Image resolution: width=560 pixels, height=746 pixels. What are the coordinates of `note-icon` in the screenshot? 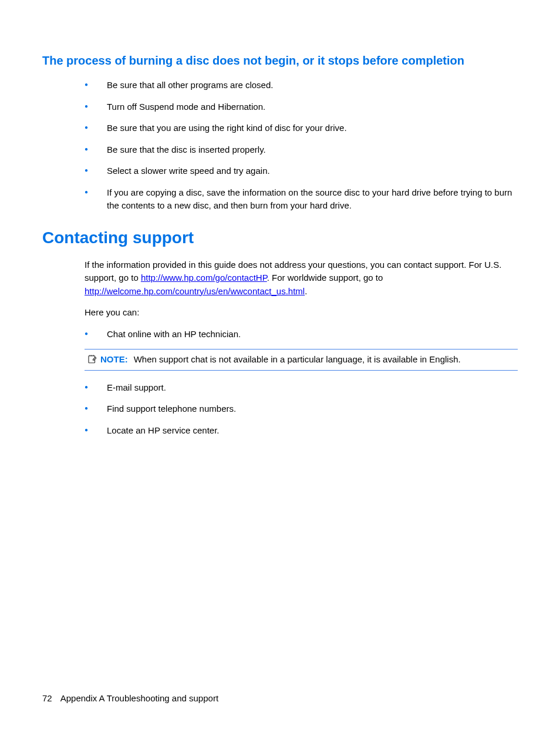 It's located at (92, 359).